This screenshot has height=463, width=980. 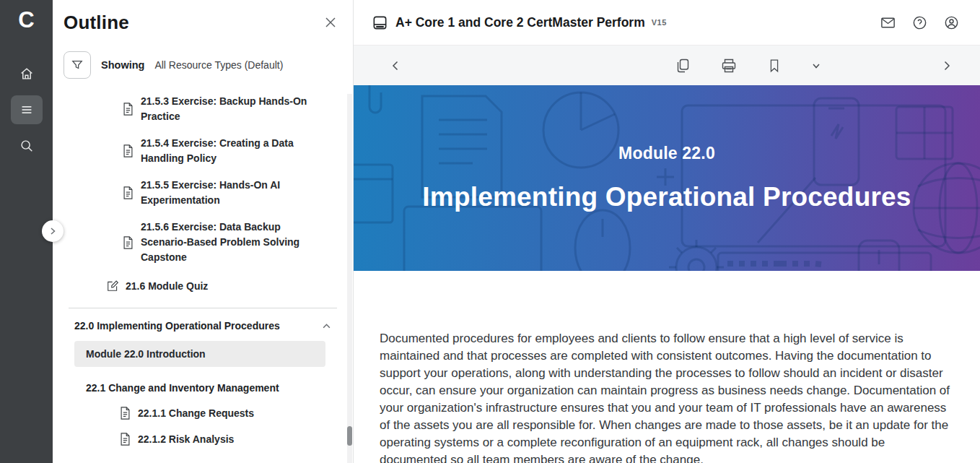 What do you see at coordinates (226, 243) in the screenshot?
I see `outline-item-label: 21.5.6 Exercise: Data Backup Scenario-Ba…` at bounding box center [226, 243].